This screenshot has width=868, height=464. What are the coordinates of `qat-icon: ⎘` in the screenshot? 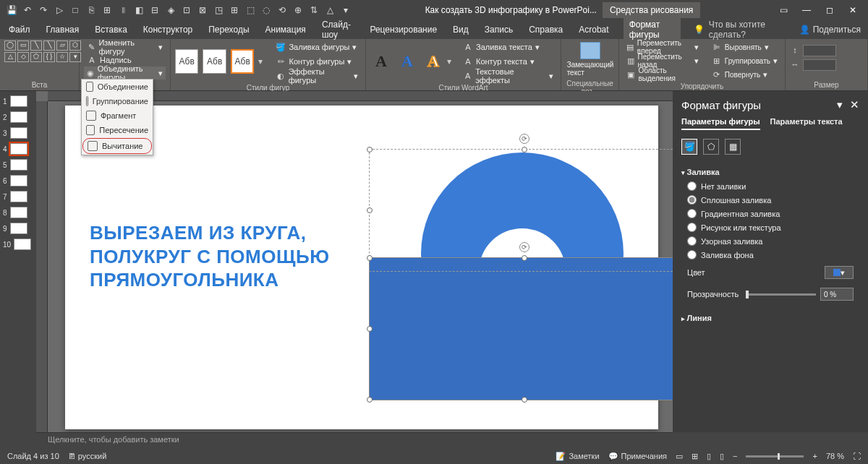 It's located at (91, 10).